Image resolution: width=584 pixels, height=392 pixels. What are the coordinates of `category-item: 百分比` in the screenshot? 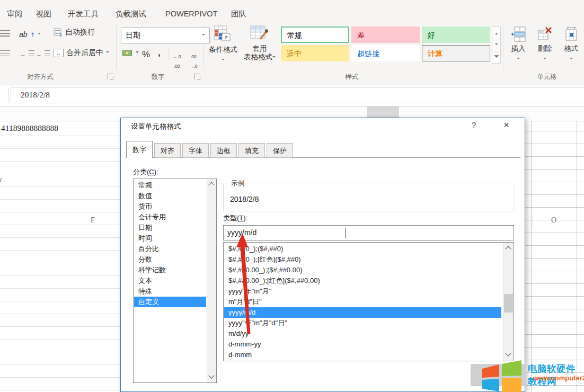 It's located at (170, 249).